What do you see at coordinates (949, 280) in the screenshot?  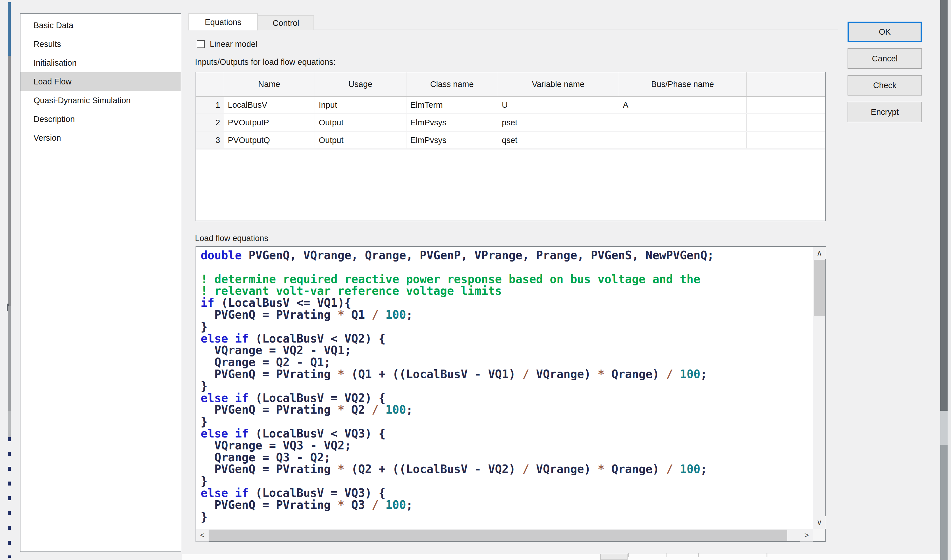 I see `right-edge-remnant-light` at bounding box center [949, 280].